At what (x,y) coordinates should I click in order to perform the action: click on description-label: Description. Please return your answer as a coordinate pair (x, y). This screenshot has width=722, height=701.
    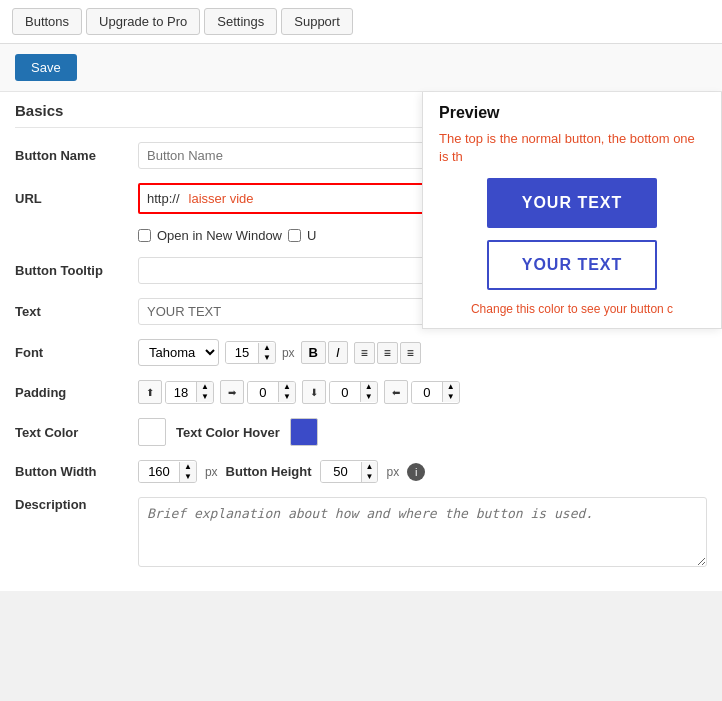
    Looking at the image, I should click on (72, 504).